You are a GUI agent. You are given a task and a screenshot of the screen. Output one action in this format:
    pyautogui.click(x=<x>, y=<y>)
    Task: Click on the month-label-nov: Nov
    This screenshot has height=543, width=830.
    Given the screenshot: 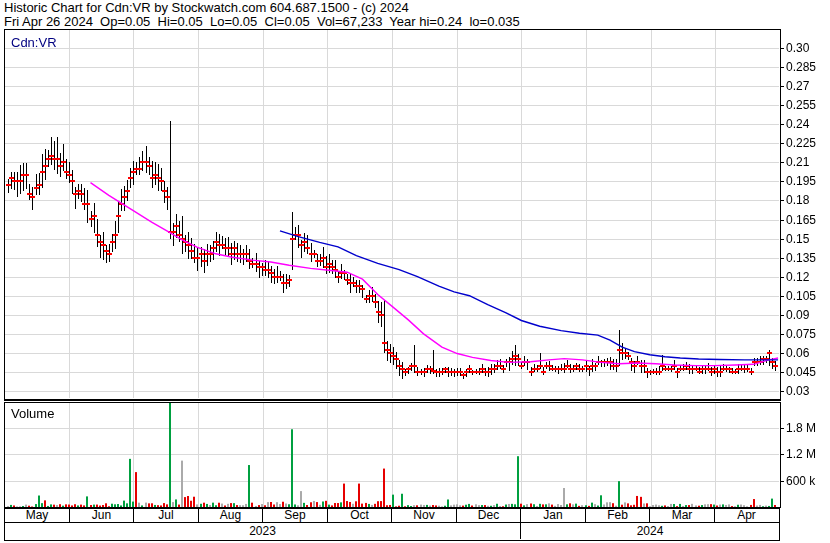 What is the action you would take?
    pyautogui.click(x=424, y=516)
    